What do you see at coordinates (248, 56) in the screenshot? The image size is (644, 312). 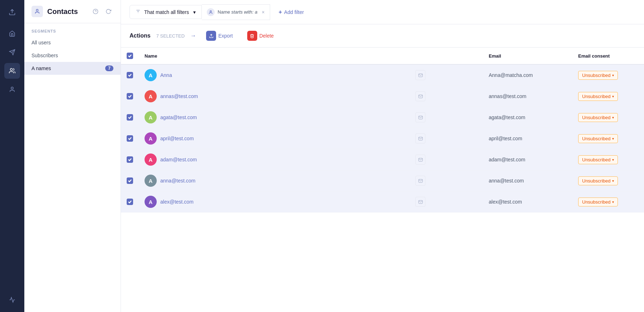 I see `name-column-header: Name` at bounding box center [248, 56].